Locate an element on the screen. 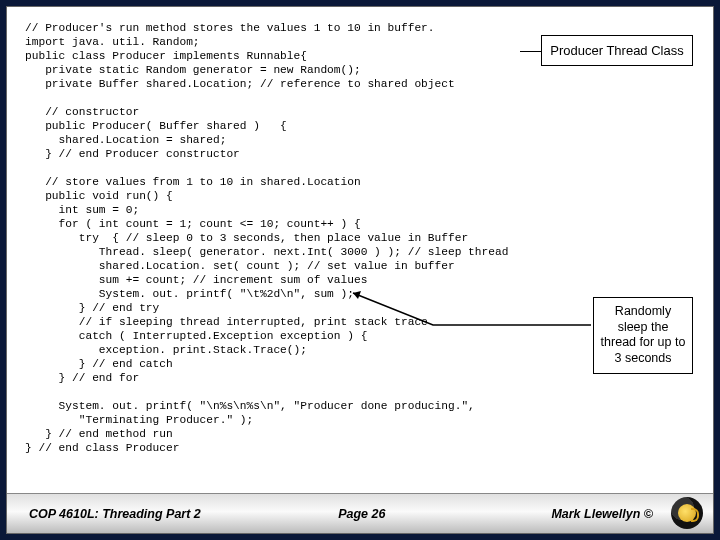 Image resolution: width=720 pixels, height=540 pixels. ucf-logo-inner is located at coordinates (687, 513).